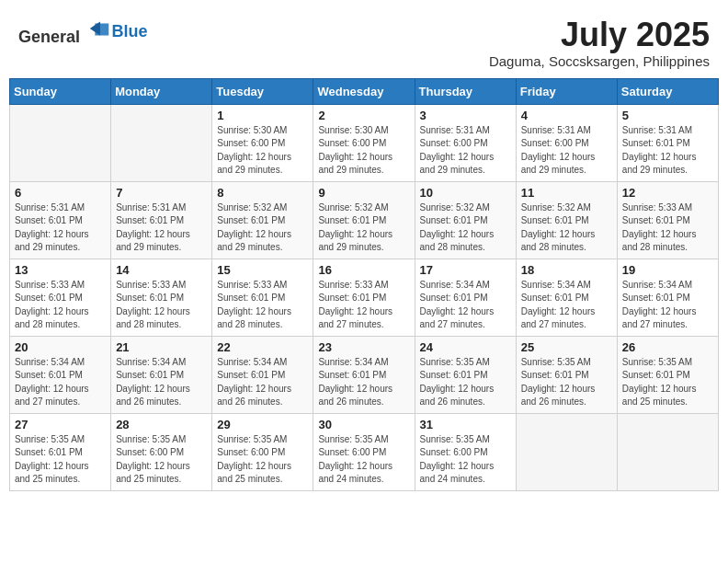 Image resolution: width=728 pixels, height=563 pixels. Describe the element at coordinates (364, 220) in the screenshot. I see `week-row-2: 6Sunrise: 5:31 AMSunset: 6:01 PMDaylight…` at that location.